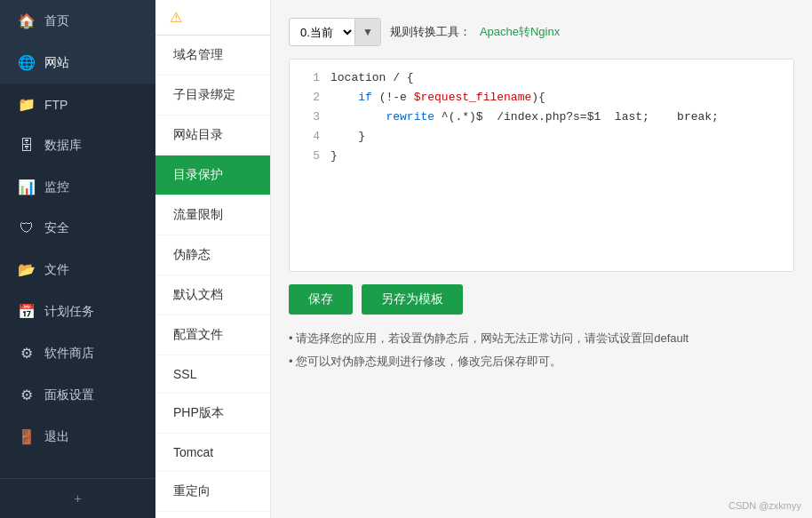 The width and height of the screenshot is (812, 518). Describe the element at coordinates (542, 362) in the screenshot. I see `note-2: 您可以对伪静态规则进行修改，修改完后保存即可。` at that location.